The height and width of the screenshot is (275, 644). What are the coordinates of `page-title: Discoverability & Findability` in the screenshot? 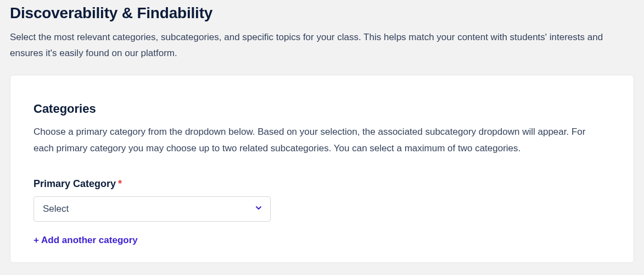 It's located at (322, 15).